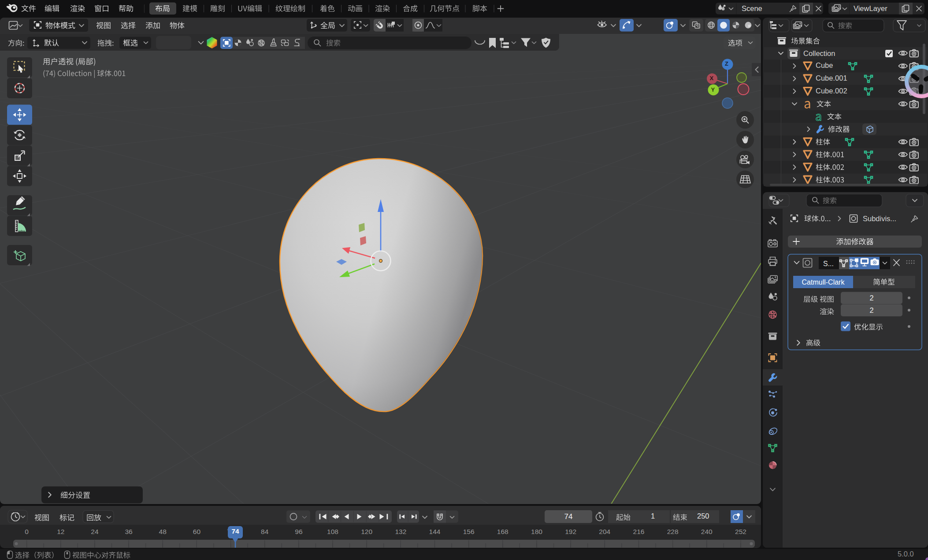  I want to click on svg-text: 252, so click(741, 531).